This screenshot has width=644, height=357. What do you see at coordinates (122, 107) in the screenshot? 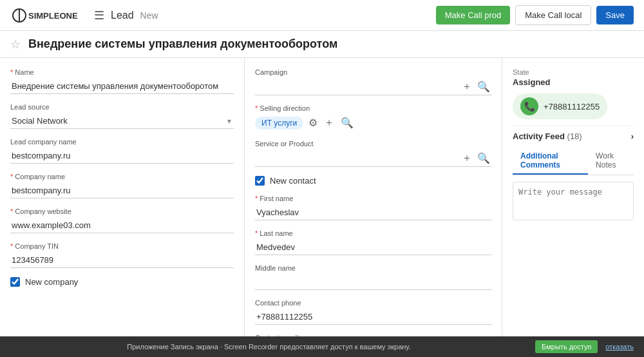
I see `lead-source-label: Lead source` at bounding box center [122, 107].